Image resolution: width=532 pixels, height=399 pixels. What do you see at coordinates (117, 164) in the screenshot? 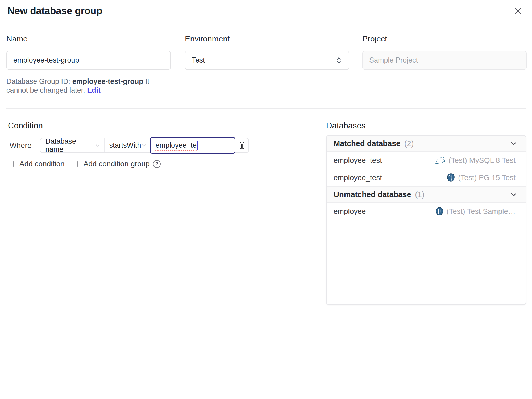
I see `add-condition-group-button: Add condition group ?` at bounding box center [117, 164].